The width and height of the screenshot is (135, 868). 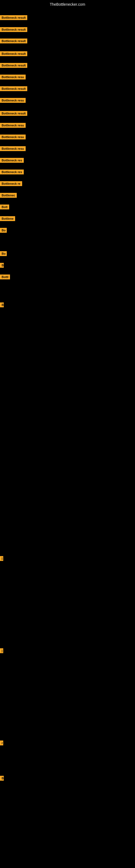 What do you see at coordinates (68, 4) in the screenshot?
I see `site-title: TheBottlenecker.com` at bounding box center [68, 4].